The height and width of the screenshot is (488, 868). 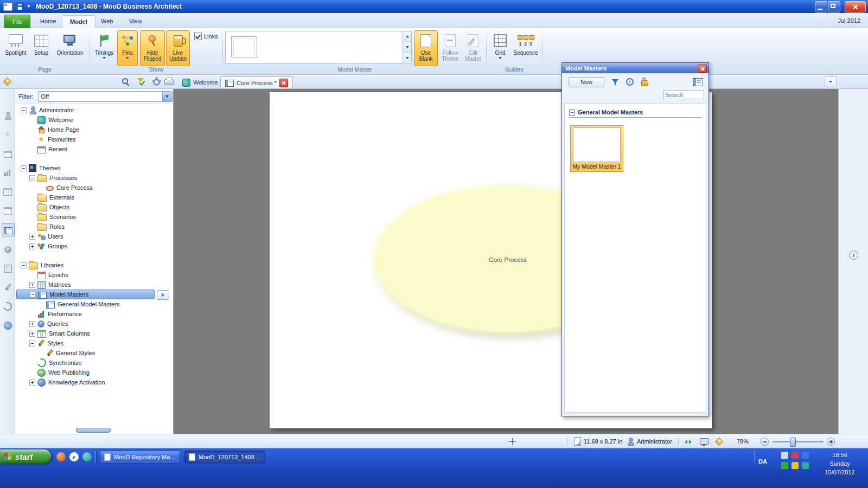 I want to click on fit-to-window-button, so click(x=688, y=441).